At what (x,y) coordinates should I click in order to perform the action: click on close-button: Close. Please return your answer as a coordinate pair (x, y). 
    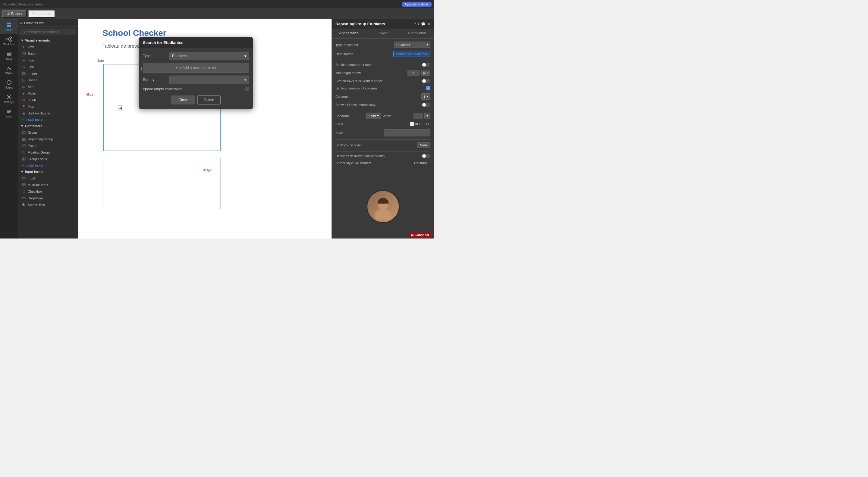
    Looking at the image, I should click on (183, 100).